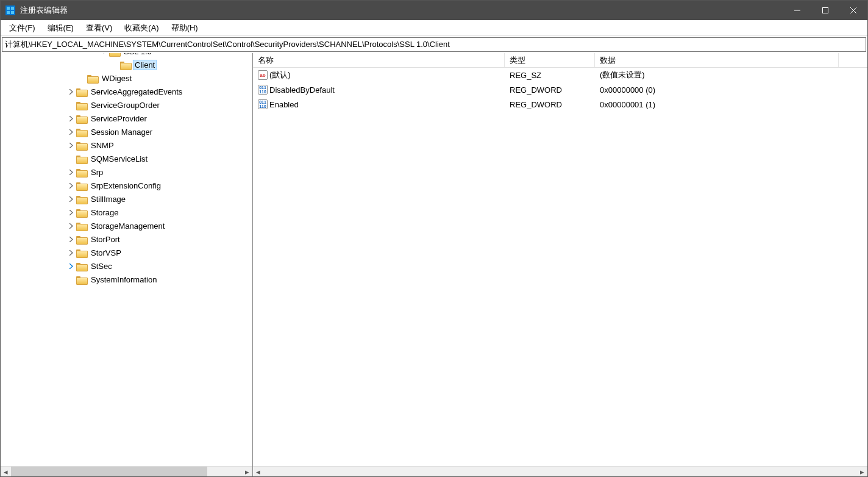 The width and height of the screenshot is (868, 477). Describe the element at coordinates (137, 91) in the screenshot. I see `tree-item-label: ServiceAggregatedEvents` at that location.